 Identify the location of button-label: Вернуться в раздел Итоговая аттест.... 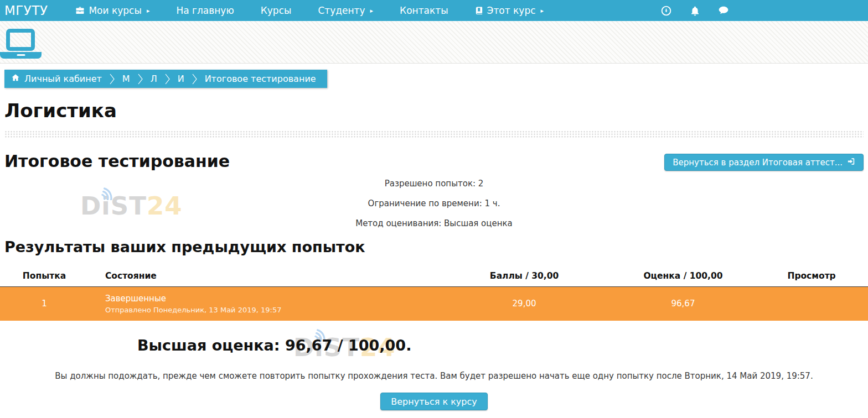
(757, 163).